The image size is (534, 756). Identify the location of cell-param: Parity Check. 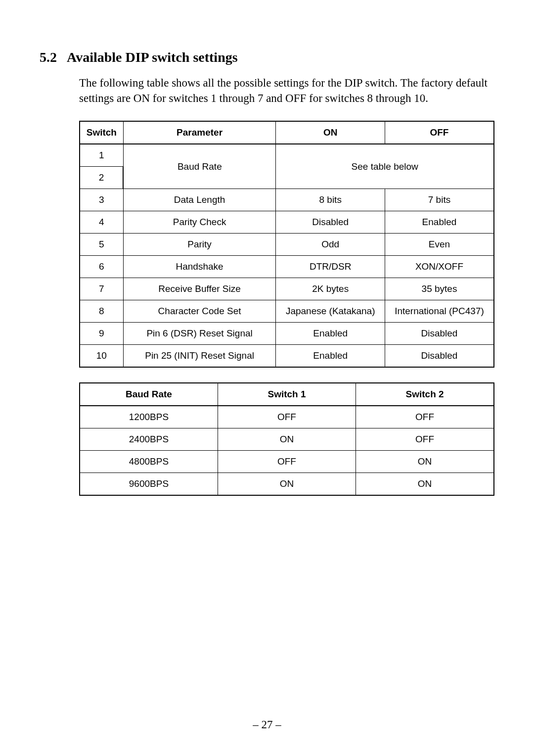
(200, 223).